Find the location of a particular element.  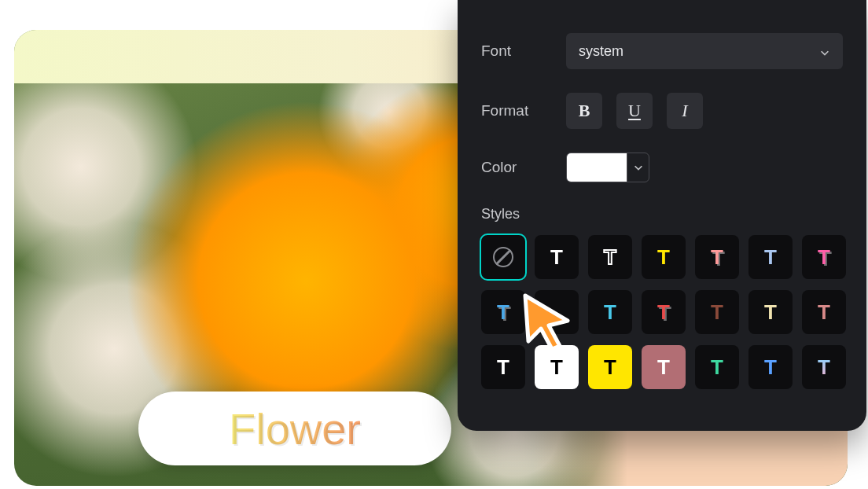

style-tile-red-out: T is located at coordinates (664, 312).